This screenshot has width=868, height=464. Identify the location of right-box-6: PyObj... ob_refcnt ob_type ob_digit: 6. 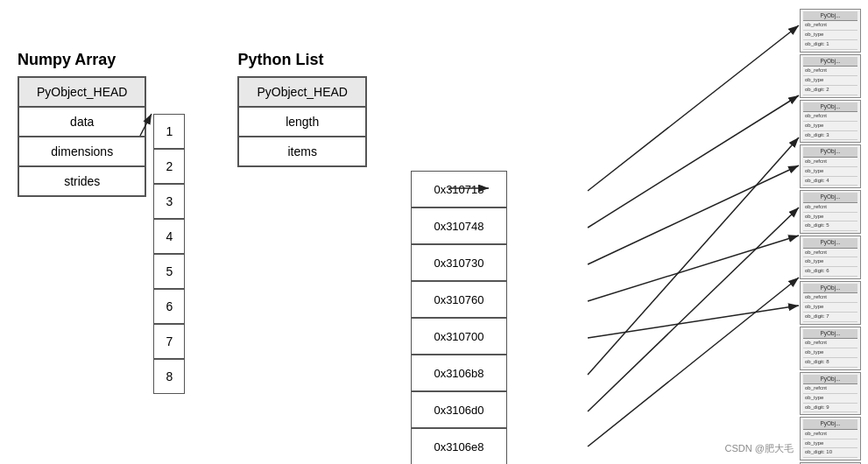
(830, 257).